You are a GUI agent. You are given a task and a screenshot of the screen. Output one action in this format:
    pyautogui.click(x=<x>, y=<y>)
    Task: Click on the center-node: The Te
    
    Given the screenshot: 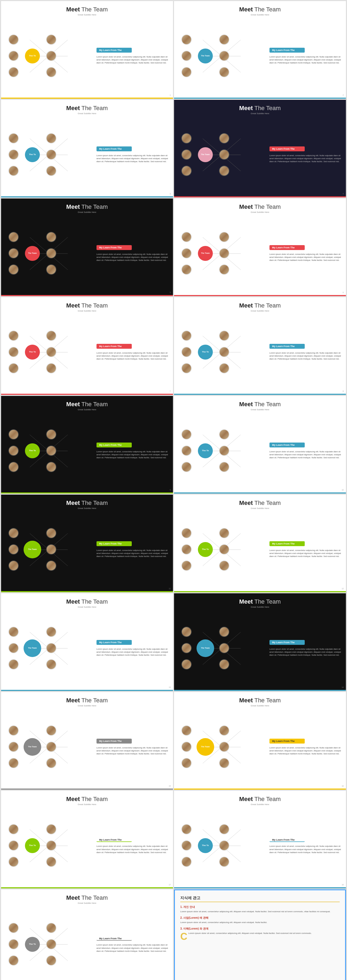 What is the action you would take?
    pyautogui.click(x=33, y=56)
    